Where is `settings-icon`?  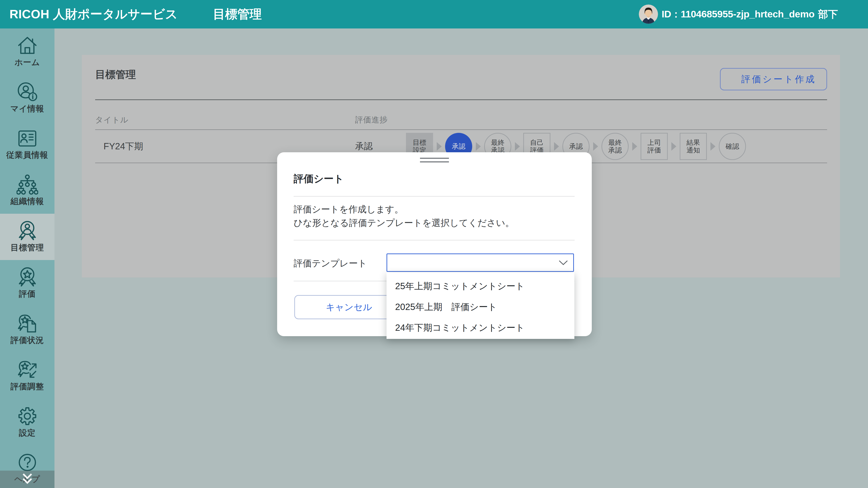
settings-icon is located at coordinates (27, 416).